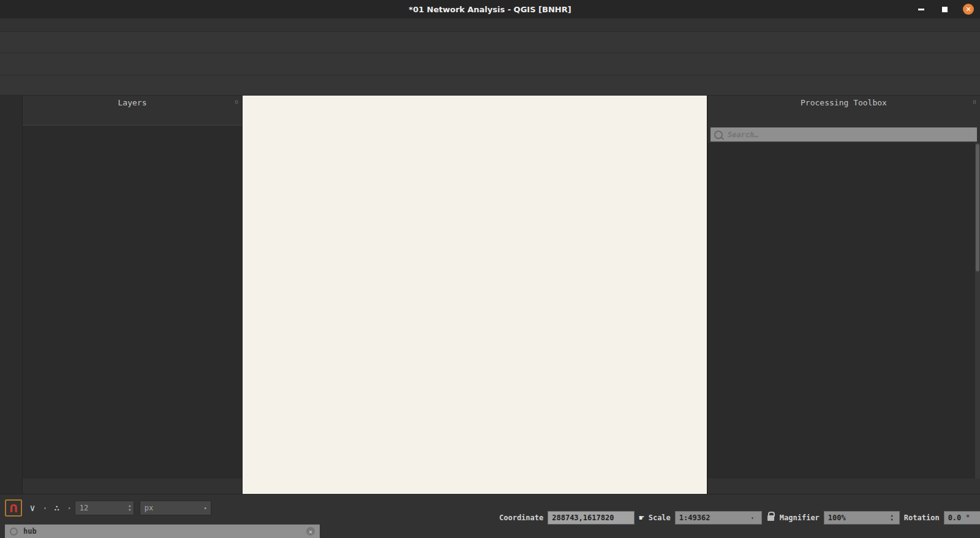 This screenshot has height=538, width=980. I want to click on snapping-mode-icon: ∨, so click(32, 508).